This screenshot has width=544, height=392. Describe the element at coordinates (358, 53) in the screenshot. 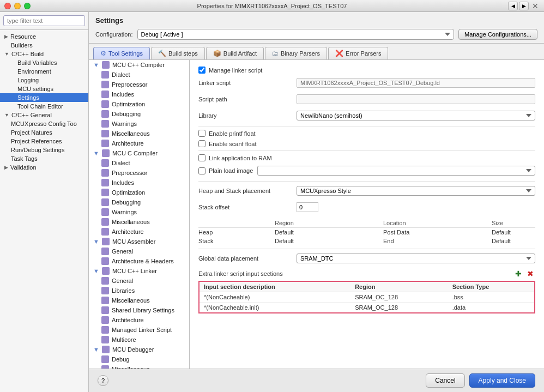

I see `tab-error-parsers: ❌ Error Parsers` at that location.